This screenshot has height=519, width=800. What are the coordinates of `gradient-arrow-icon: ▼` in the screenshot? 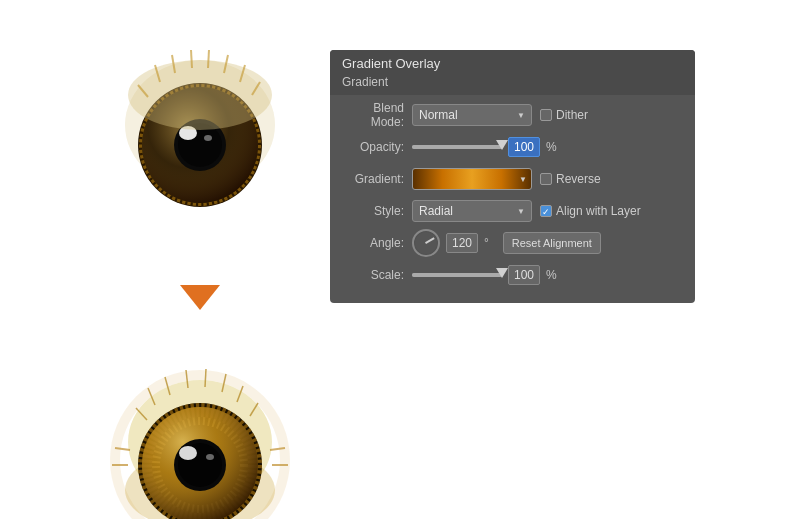 It's located at (523, 180).